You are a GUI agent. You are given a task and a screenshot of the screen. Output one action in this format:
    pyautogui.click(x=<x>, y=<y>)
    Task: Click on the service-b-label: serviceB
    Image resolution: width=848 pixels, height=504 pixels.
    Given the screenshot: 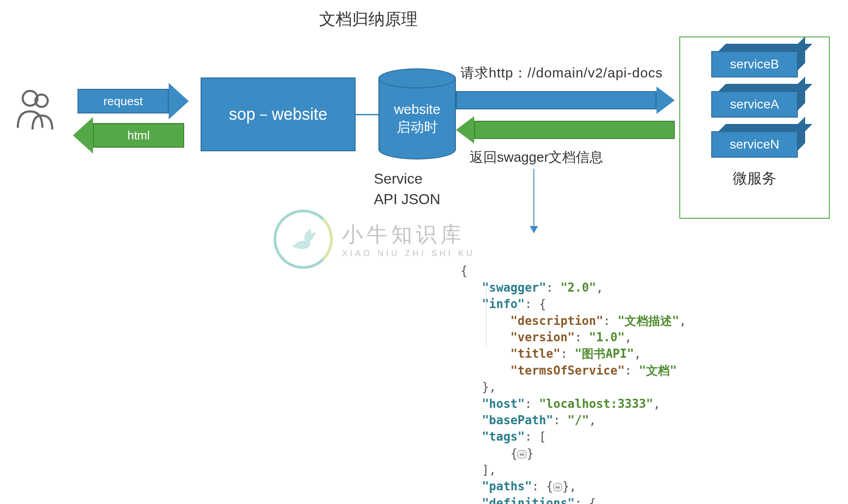 What is the action you would take?
    pyautogui.click(x=754, y=64)
    